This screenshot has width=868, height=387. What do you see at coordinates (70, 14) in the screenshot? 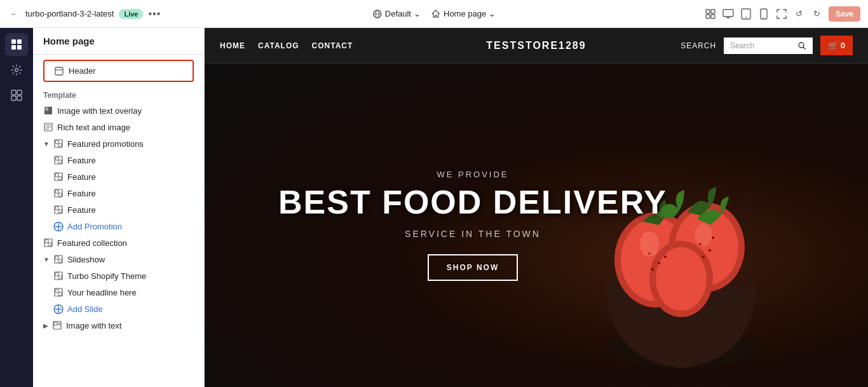
I see `site-name: turbo-portland-3-2-latest` at bounding box center [70, 14].